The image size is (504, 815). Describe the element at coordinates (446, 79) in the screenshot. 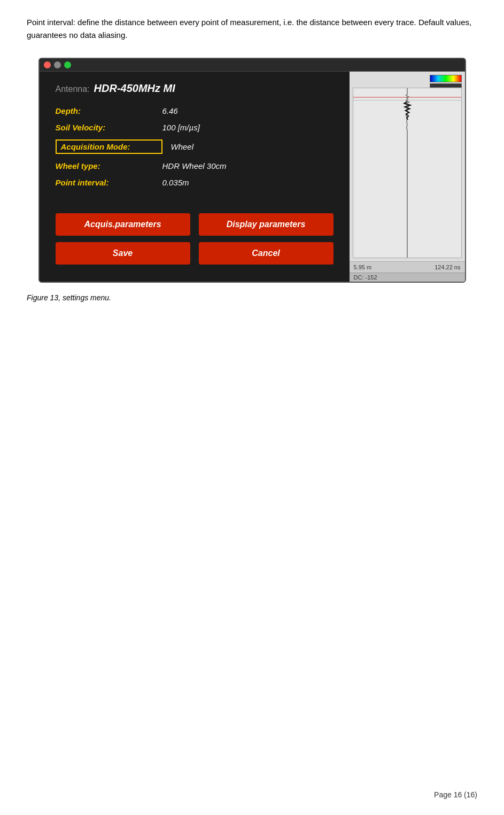

I see `colorbar` at that location.